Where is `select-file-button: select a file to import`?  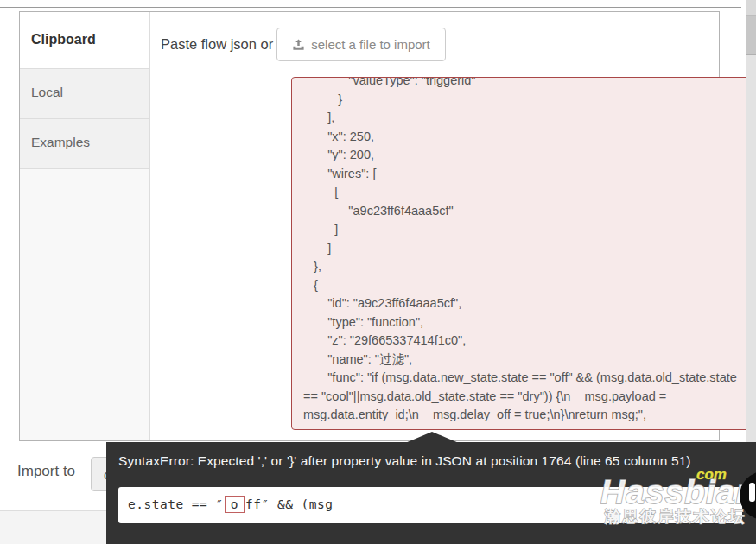 select-file-button: select a file to import is located at coordinates (361, 45).